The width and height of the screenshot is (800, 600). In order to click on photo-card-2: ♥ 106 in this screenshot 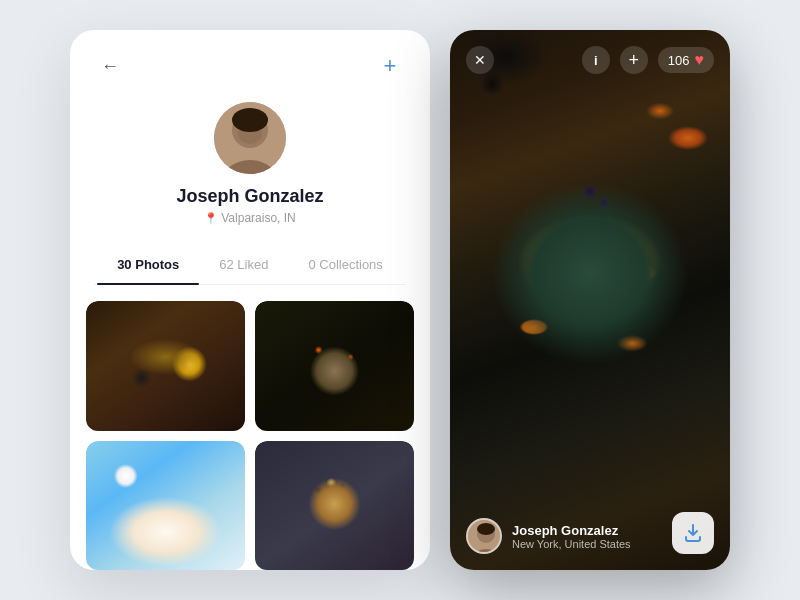, I will do `click(334, 366)`.